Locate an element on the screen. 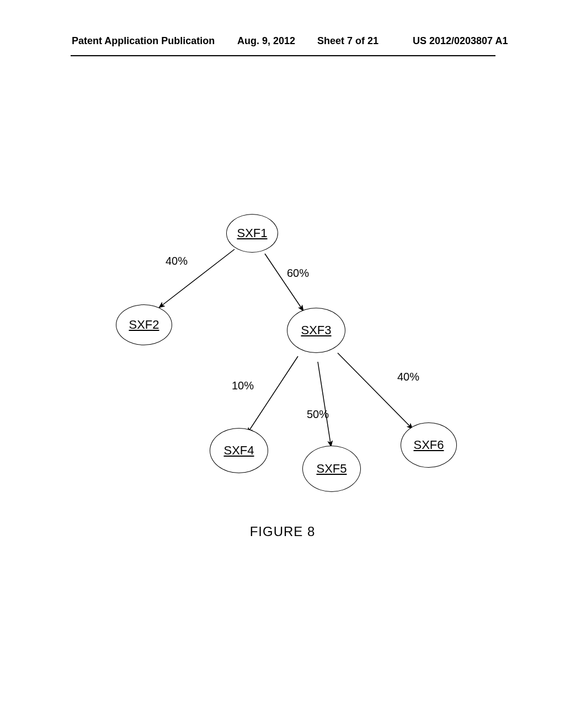 The image size is (565, 728). edge-label-sxf3-sxf4: 10% is located at coordinates (243, 386).